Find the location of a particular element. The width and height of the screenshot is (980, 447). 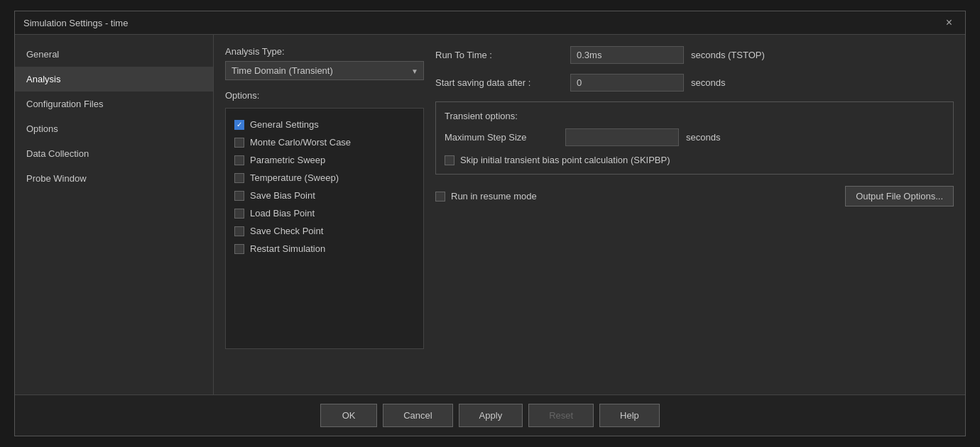

checkbox-monte-carlo is located at coordinates (239, 143).